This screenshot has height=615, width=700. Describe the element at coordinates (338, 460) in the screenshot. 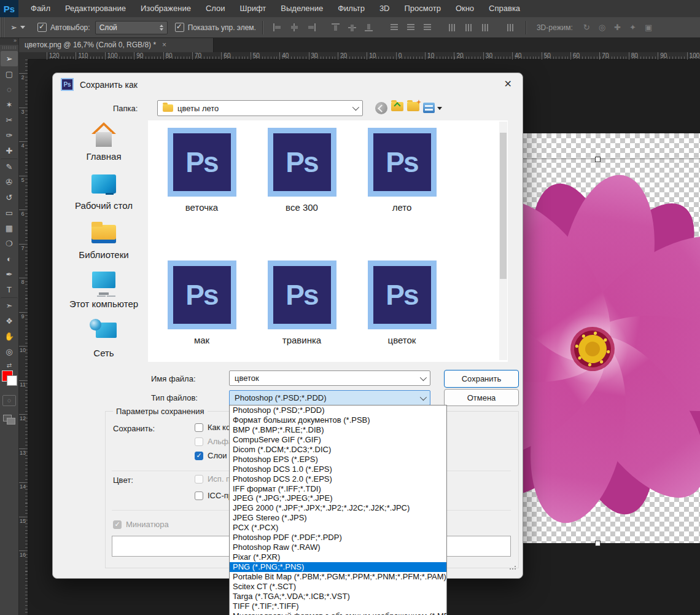

I see `filetype-option: Photoshop EPS (*.EPS)` at that location.